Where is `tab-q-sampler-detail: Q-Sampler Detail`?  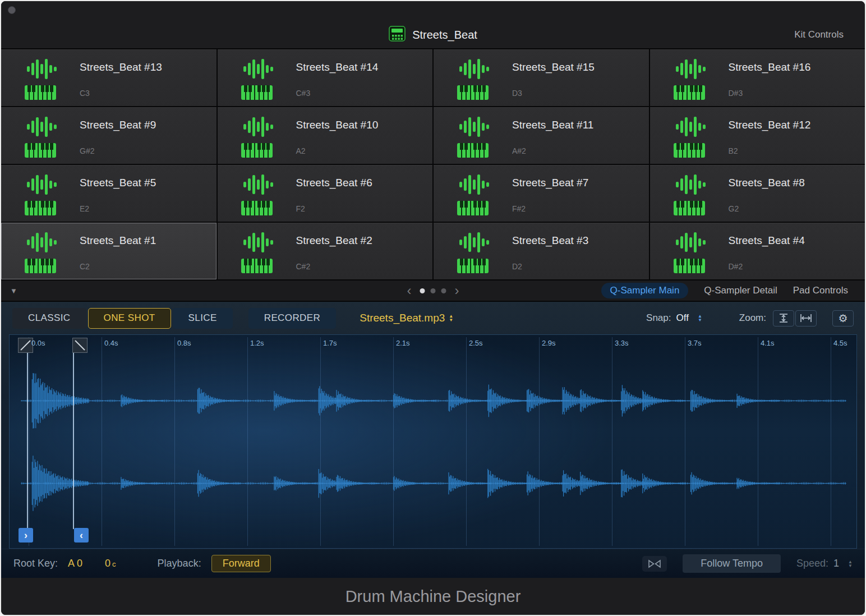 tab-q-sampler-detail: Q-Sampler Detail is located at coordinates (740, 291).